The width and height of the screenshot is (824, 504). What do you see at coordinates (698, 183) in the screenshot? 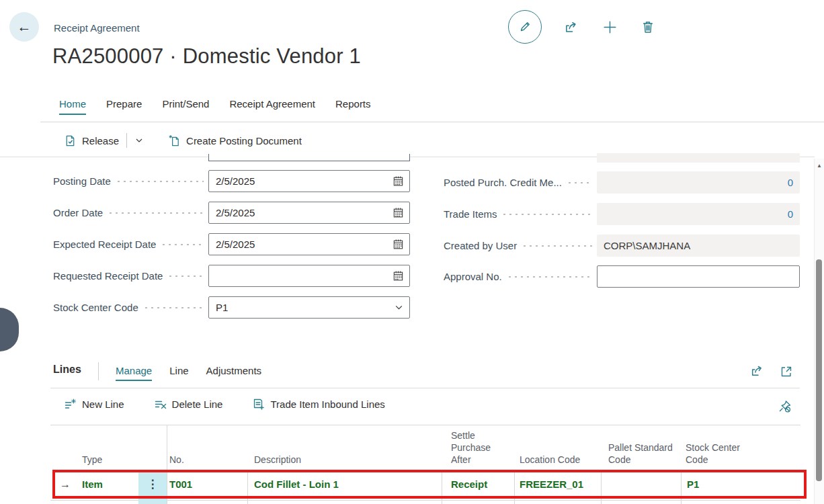
I see `posted-purch-credit-field: 0` at bounding box center [698, 183].